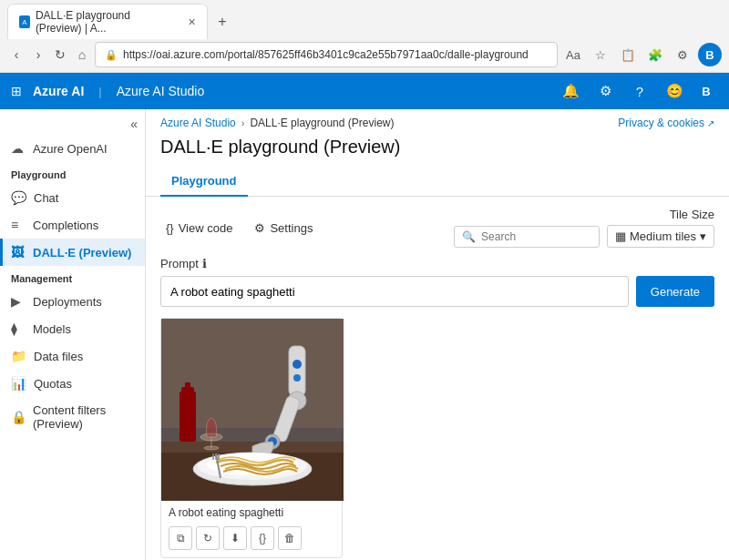 The image size is (729, 560). Describe the element at coordinates (73, 301) in the screenshot. I see `sidebar-item-deployments: ▶ Deployments` at that location.